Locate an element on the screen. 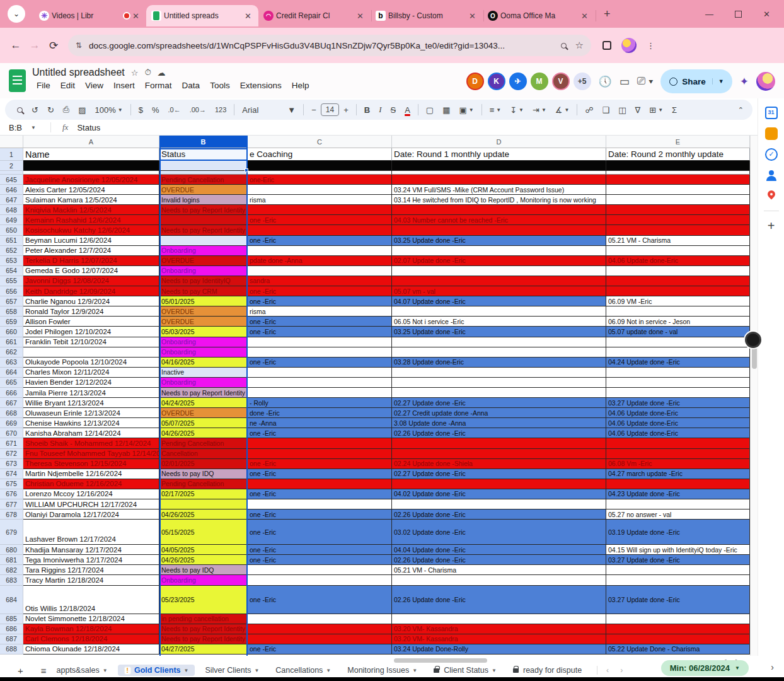 The height and width of the screenshot is (681, 784). row-number: 646 is located at coordinates (11, 190).